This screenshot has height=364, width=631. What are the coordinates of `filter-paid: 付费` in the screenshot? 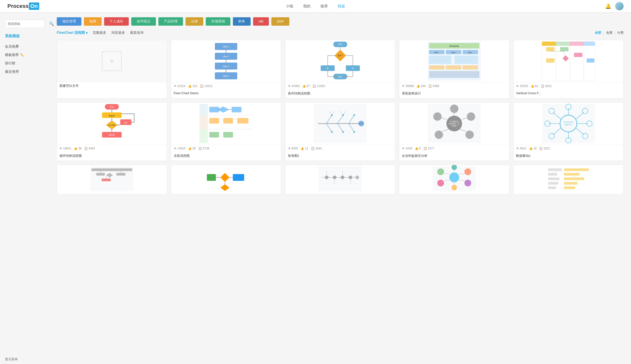 It's located at (620, 33).